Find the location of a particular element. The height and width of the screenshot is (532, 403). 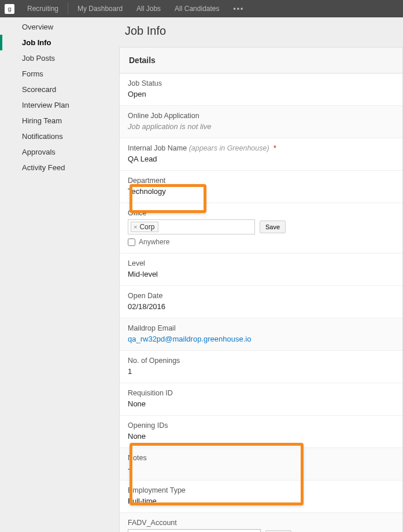

page-title: Job Info is located at coordinates (264, 31).